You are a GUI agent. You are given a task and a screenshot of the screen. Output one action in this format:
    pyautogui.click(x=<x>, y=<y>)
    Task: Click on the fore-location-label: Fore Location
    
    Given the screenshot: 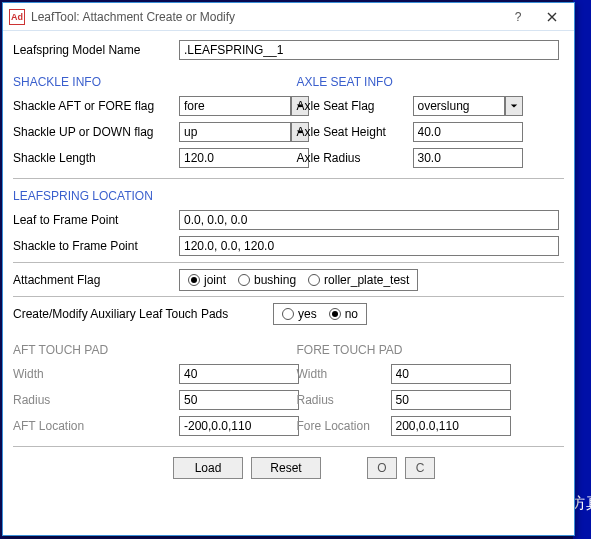 What is the action you would take?
    pyautogui.click(x=344, y=426)
    